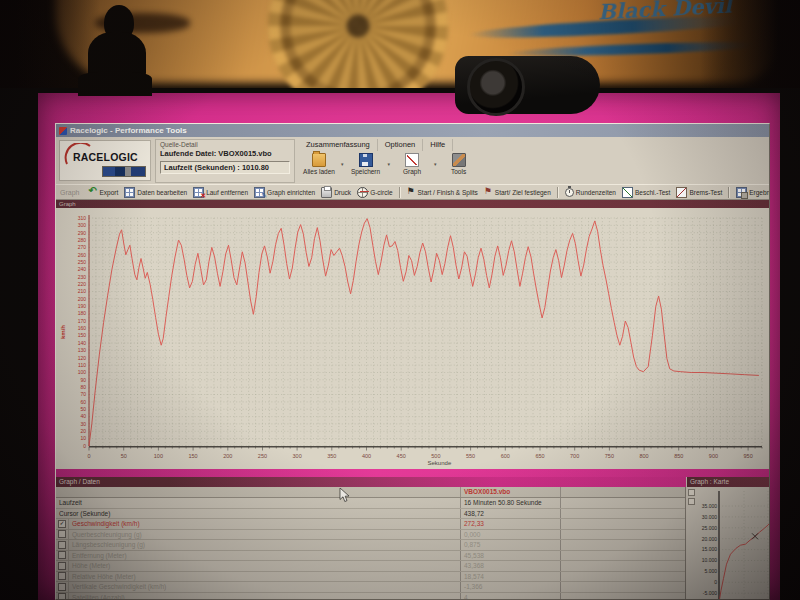 Image resolution: width=800 pixels, height=600 pixels. Describe the element at coordinates (389, 164) in the screenshot. I see `quick-buttons: Alles laden▾Speichern▾Graph▾Tools` at that location.